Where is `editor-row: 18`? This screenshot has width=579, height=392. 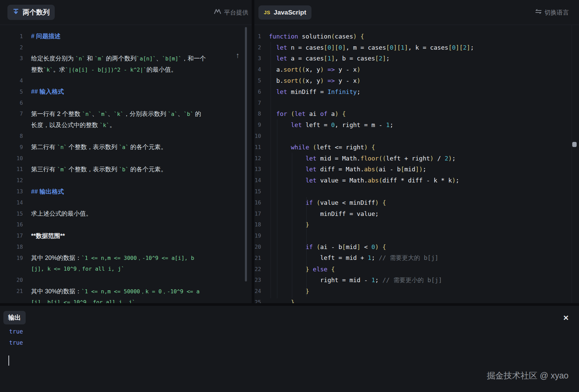 editor-row: 18 is located at coordinates (126, 247).